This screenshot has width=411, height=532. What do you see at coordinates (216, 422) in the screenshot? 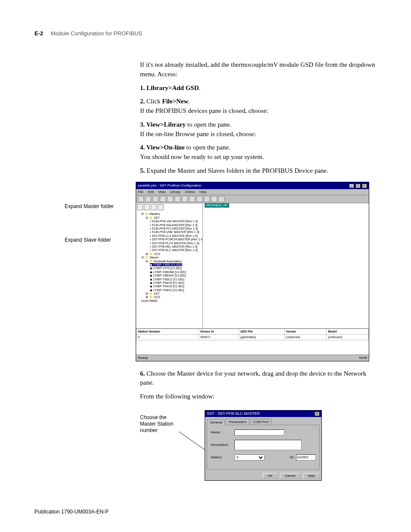
I see `tab-general: General` at bounding box center [216, 422].